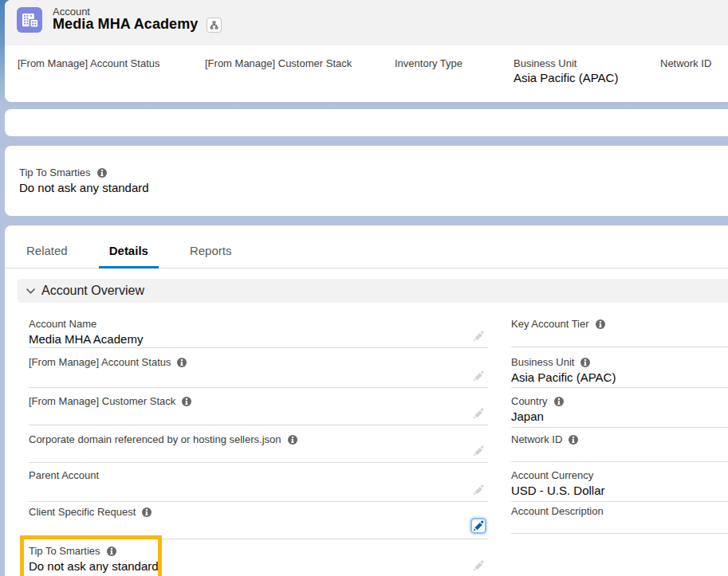  I want to click on highlight-field-label: Inventory Type, so click(429, 64).